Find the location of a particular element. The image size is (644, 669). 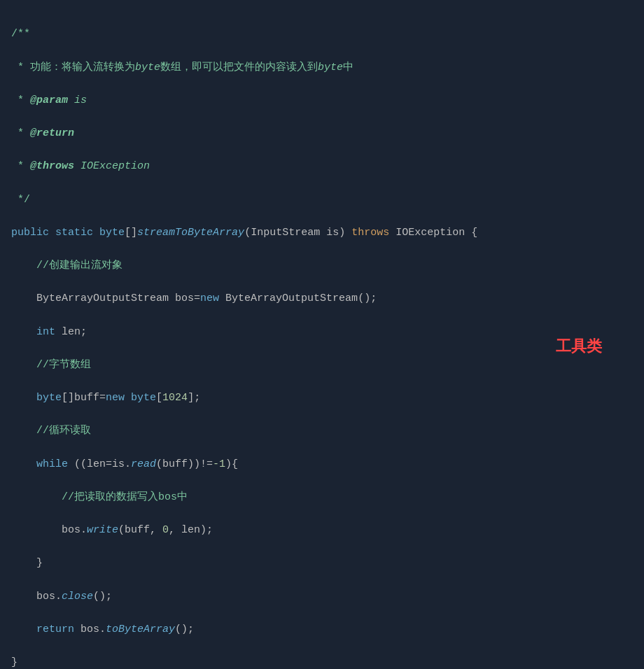

line-int-len: int len; is located at coordinates (322, 332).